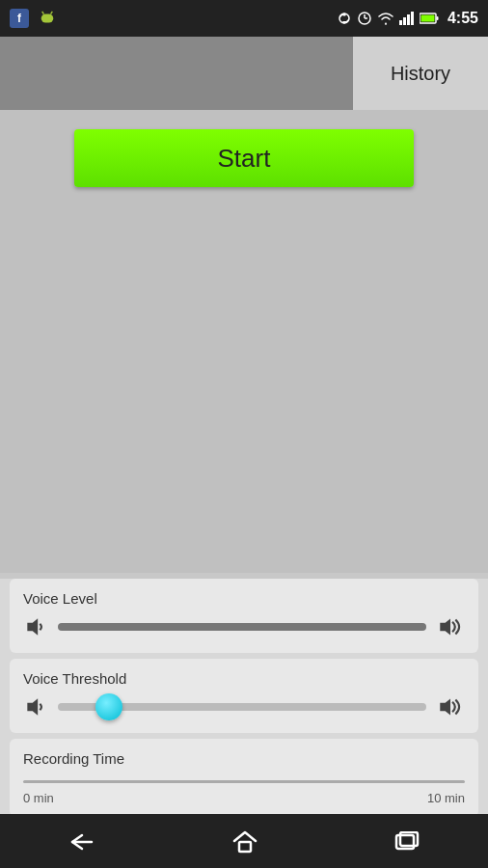 The width and height of the screenshot is (488, 868). What do you see at coordinates (82, 841) in the screenshot?
I see `back-button` at bounding box center [82, 841].